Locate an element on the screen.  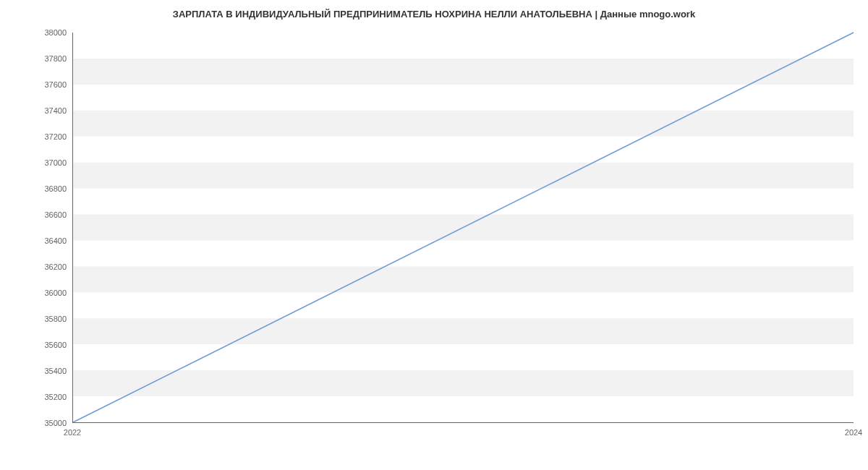
y-tick-label: 35600 is located at coordinates (45, 345).